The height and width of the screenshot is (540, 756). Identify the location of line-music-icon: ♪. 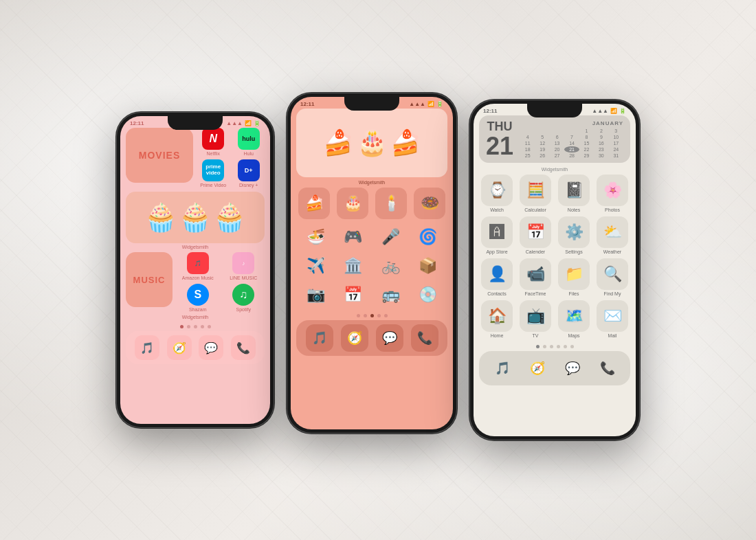
(243, 263).